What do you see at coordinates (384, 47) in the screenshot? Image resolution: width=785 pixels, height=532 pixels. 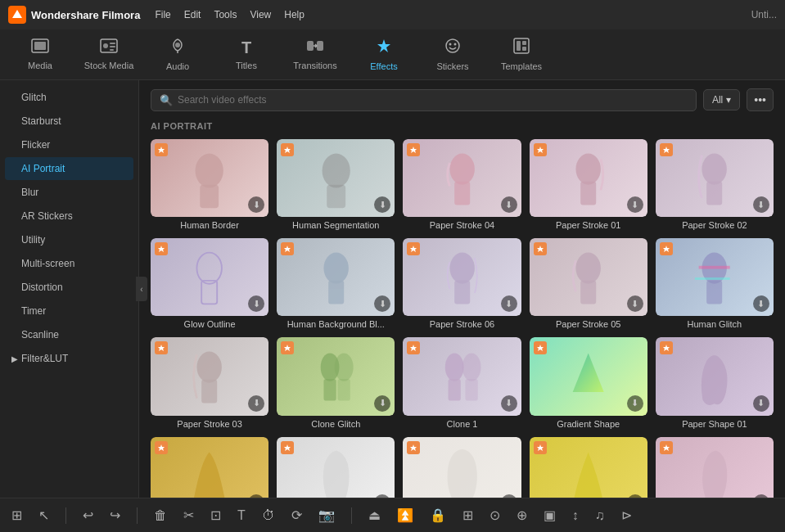 I see `effects-icon` at bounding box center [384, 47].